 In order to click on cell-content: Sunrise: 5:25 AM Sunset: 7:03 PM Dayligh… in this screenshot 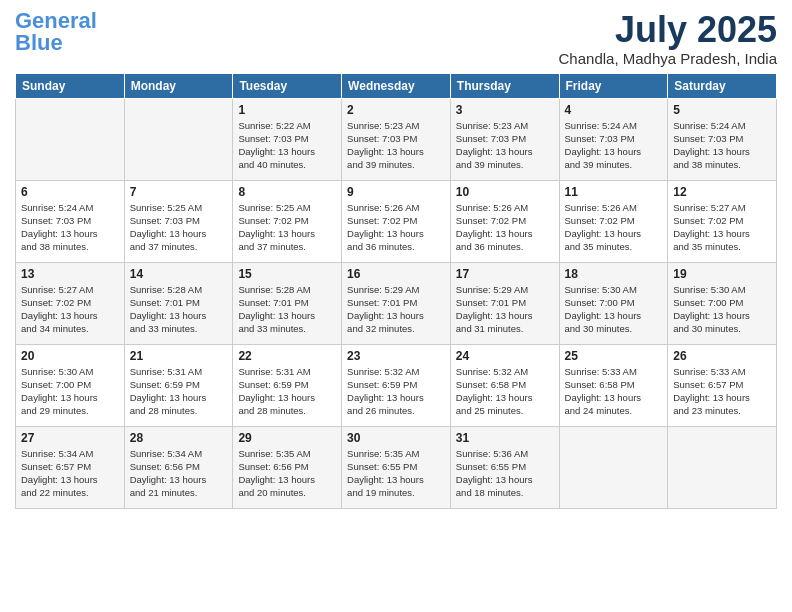, I will do `click(179, 228)`.